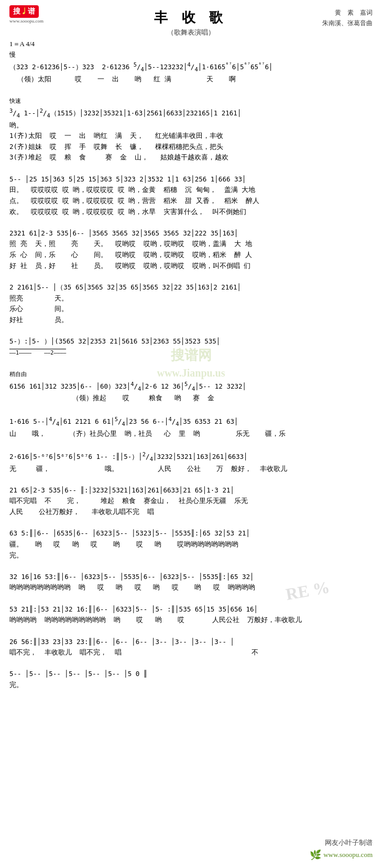 The image size is (382, 868). I want to click on logo-url: www.sooopu.com, so click(26, 21).